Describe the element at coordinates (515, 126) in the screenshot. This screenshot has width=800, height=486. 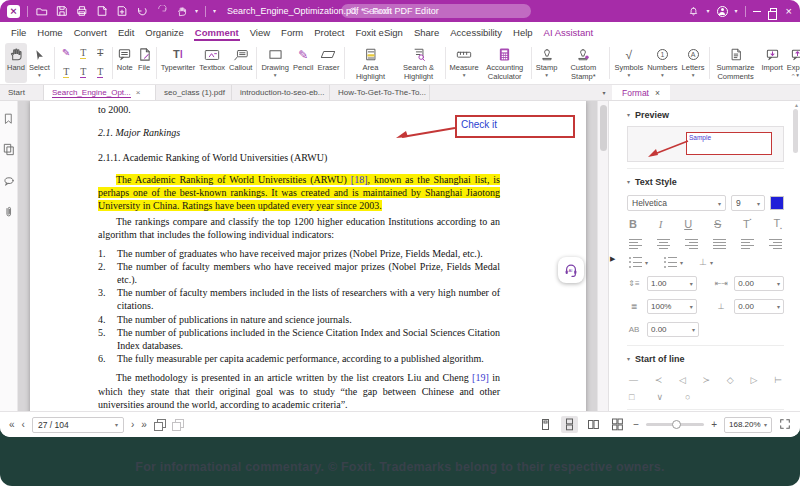
I see `checkit-annotation-box: Check it` at that location.